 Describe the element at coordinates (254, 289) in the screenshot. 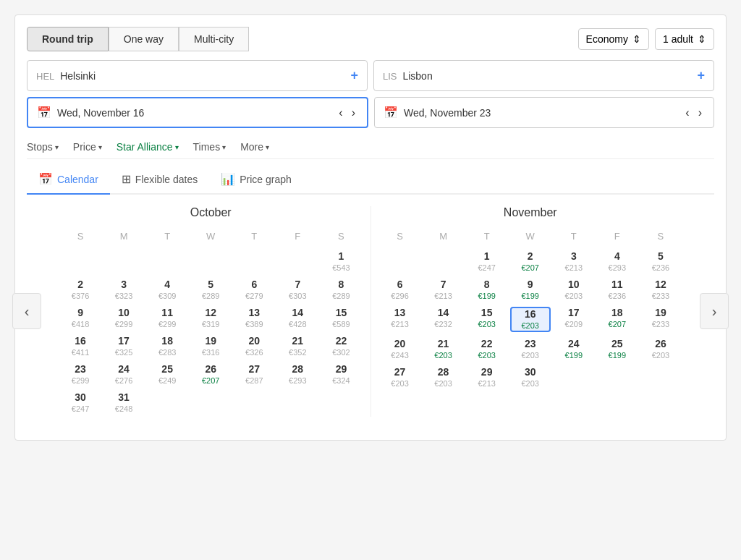

I see `table-row: 6 €279` at that location.